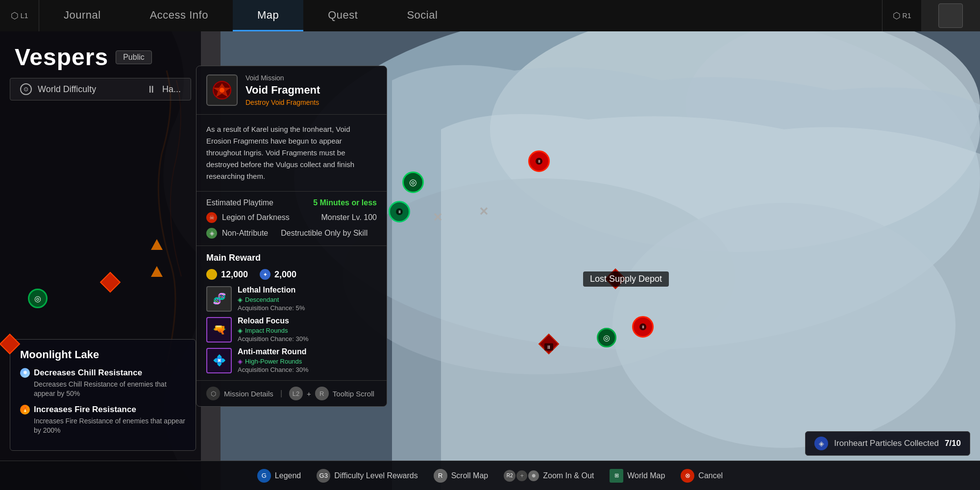 The image size is (980, 490). What do you see at coordinates (888, 443) in the screenshot?
I see `ironheart-hud: ◈ Ironheart Particles Collected 7/10` at bounding box center [888, 443].